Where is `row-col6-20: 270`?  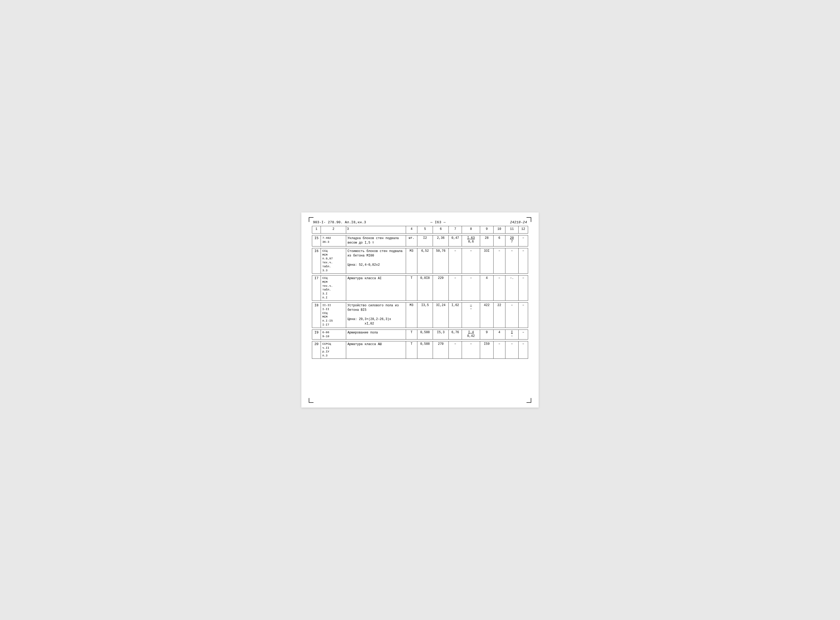 row-col6-20: 270 is located at coordinates (441, 350).